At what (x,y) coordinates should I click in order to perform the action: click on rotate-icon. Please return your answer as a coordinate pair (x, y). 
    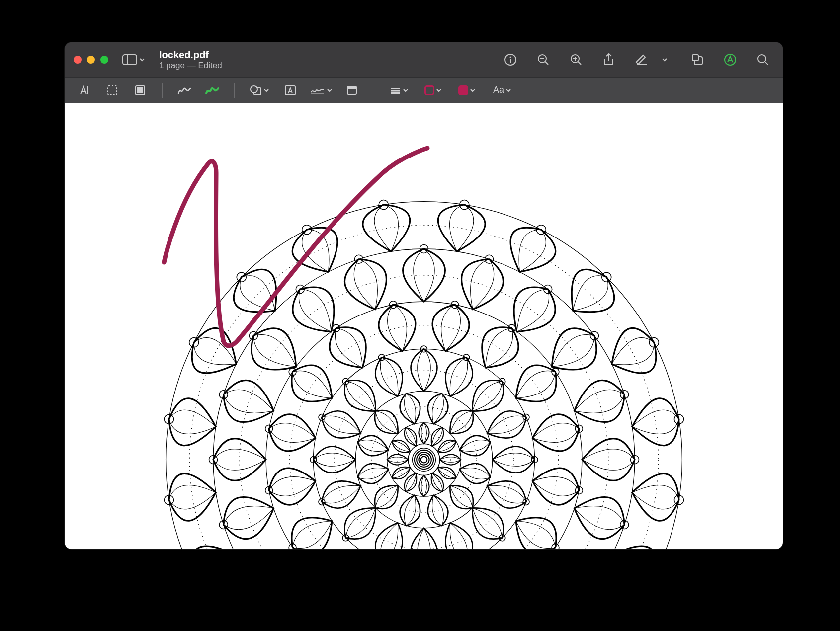
    Looking at the image, I should click on (697, 60).